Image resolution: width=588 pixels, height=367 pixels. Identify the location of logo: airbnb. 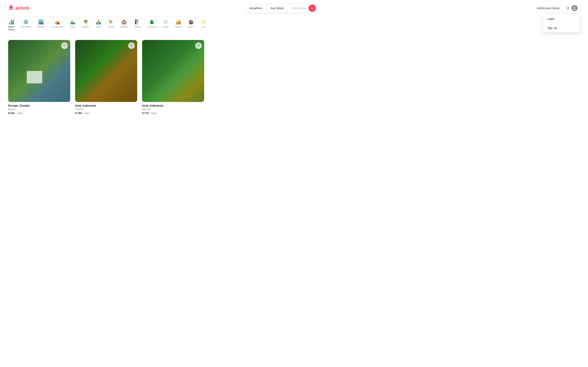
(19, 8).